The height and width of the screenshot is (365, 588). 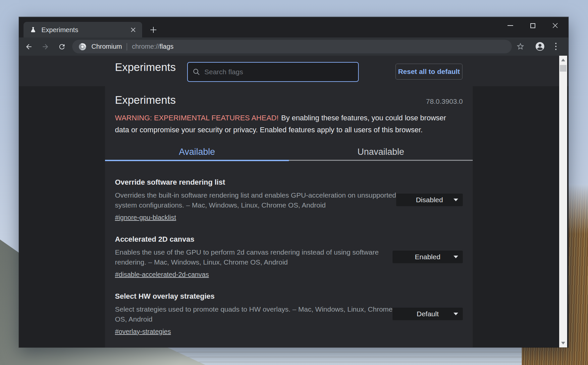 What do you see at coordinates (45, 47) in the screenshot?
I see `forward-arrow-icon` at bounding box center [45, 47].